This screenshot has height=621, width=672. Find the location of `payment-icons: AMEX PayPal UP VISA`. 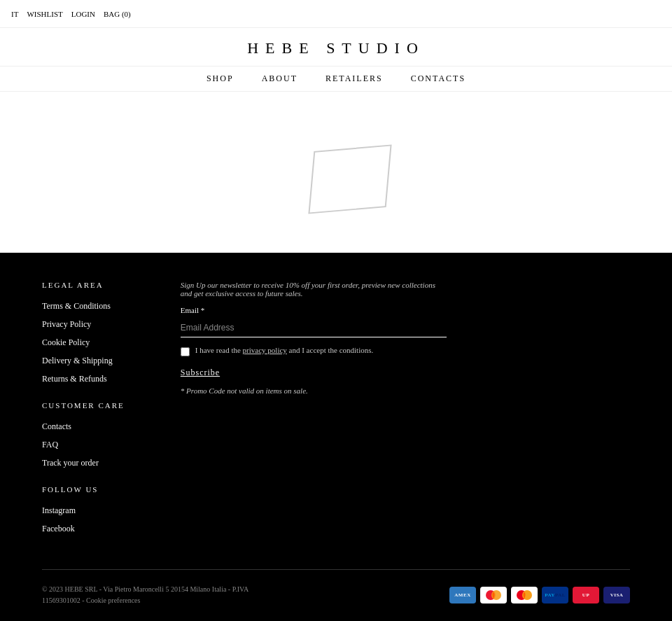

payment-icons: AMEX PayPal UP VISA is located at coordinates (540, 595).